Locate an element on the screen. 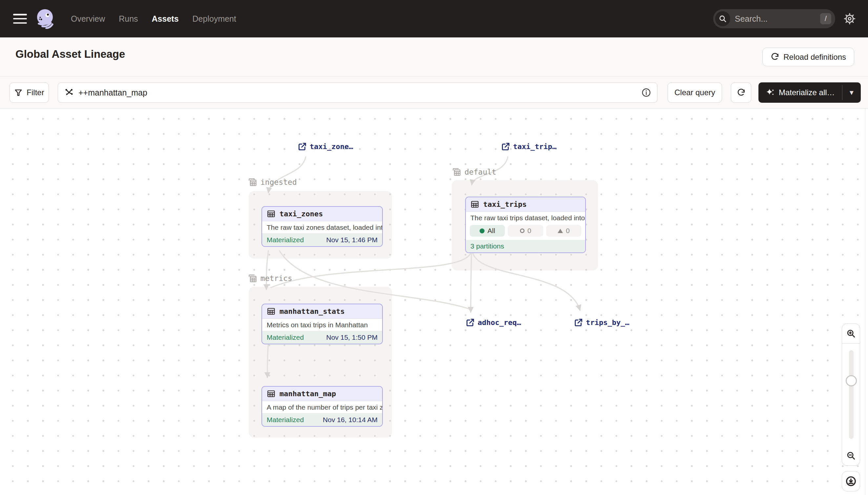 The image size is (868, 495). nav-runs: Runs is located at coordinates (128, 19).